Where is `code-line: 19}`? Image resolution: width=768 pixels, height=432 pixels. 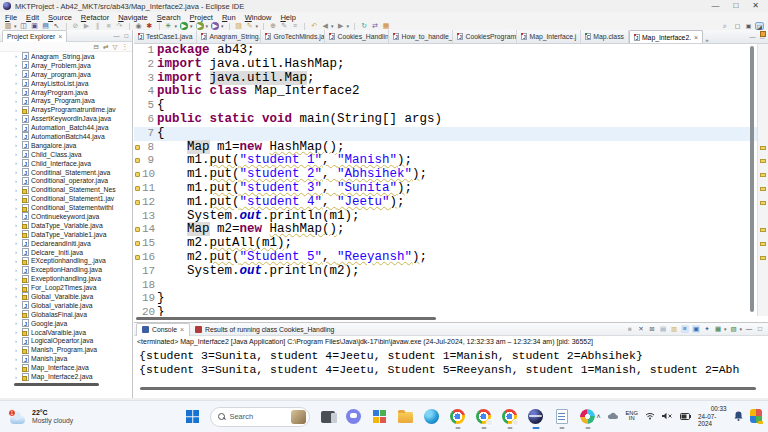
code-line: 19} is located at coordinates (451, 299).